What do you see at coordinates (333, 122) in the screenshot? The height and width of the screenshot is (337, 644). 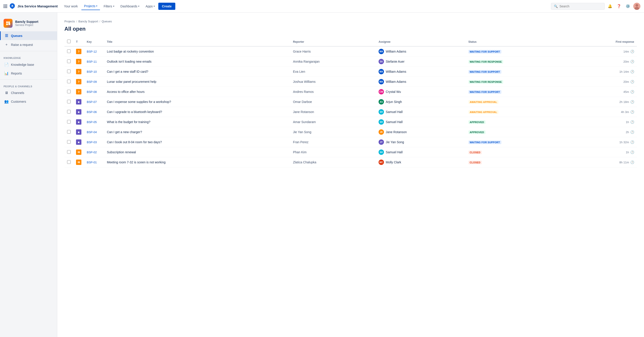 I see `row-reporter-cell: Amar Sundaram` at bounding box center [333, 122].